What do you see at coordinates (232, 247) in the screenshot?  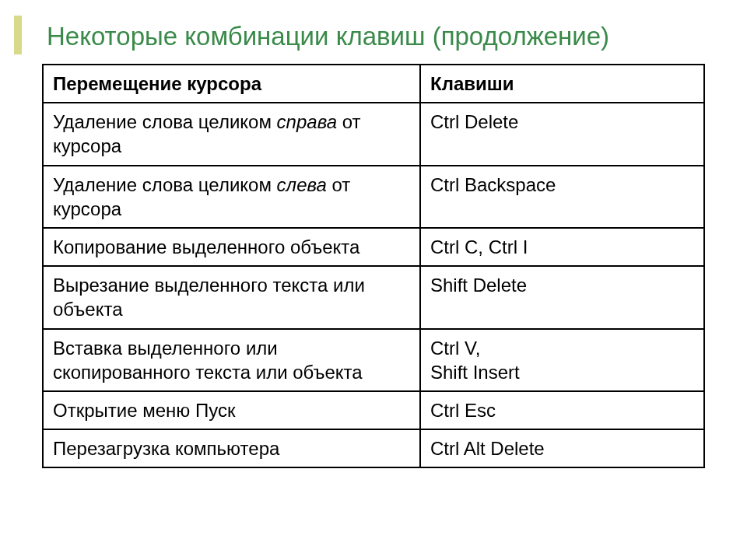 I see `cell-action: Копирование выделенного объекта` at bounding box center [232, 247].